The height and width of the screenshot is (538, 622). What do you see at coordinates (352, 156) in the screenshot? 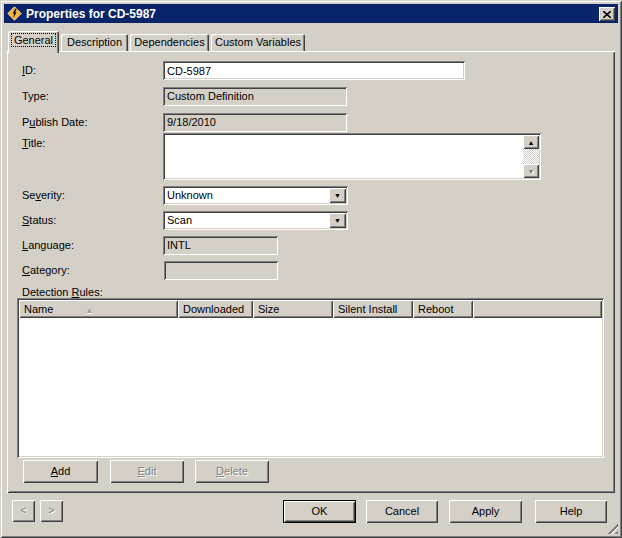
I see `title-textarea: ▲ ▼` at bounding box center [352, 156].